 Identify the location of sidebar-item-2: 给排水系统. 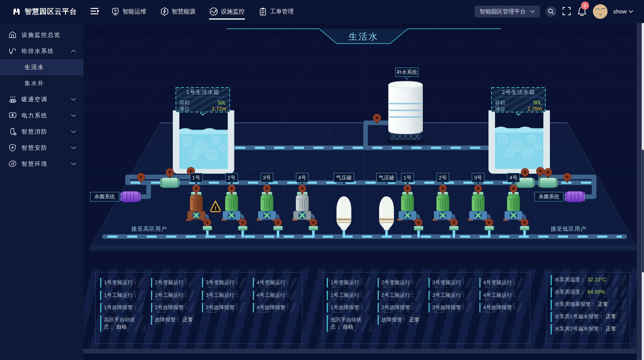
(42, 51).